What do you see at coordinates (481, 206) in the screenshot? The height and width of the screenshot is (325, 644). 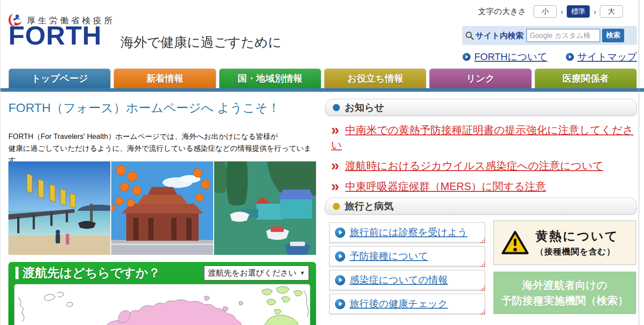 I see `travel-section-header: 旅行と病気` at bounding box center [481, 206].